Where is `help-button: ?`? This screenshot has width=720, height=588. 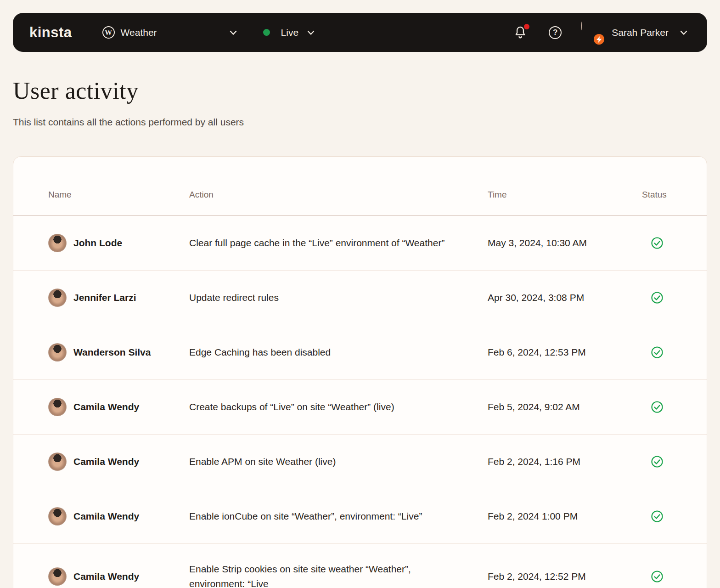
help-button: ? is located at coordinates (555, 33).